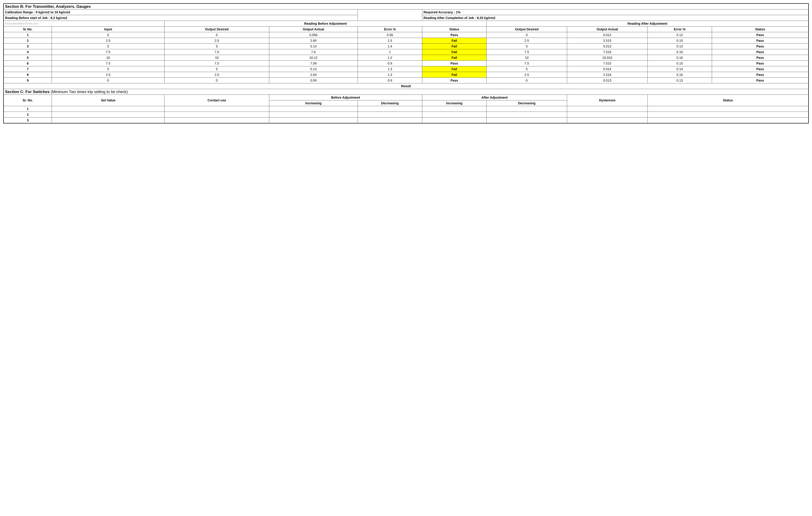 Image resolution: width=812 pixels, height=516 pixels. Describe the element at coordinates (313, 35) in the screenshot. I see `cell-out-actual-before: 0.056` at that location.